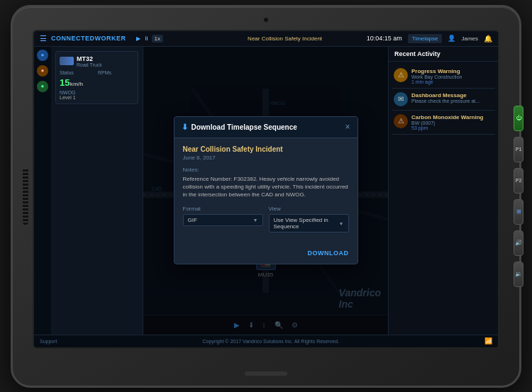  What do you see at coordinates (519, 181) in the screenshot?
I see `p2-button: P2` at bounding box center [519, 181].